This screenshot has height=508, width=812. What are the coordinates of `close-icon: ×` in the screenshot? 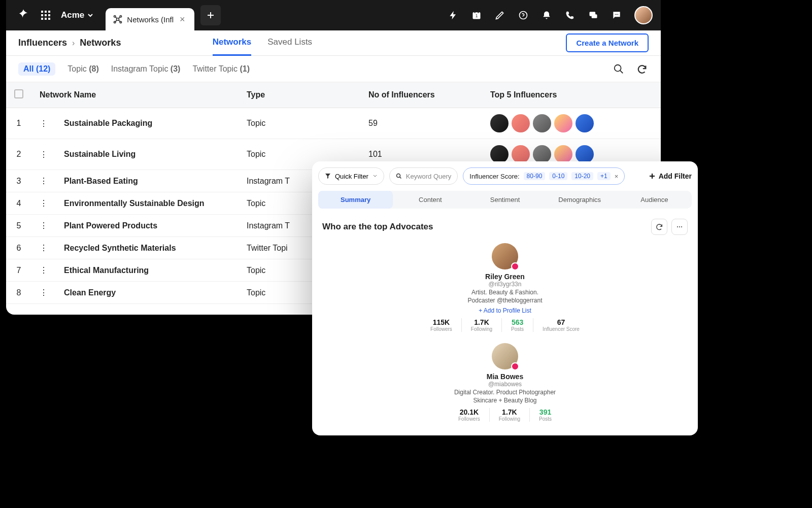 It's located at (183, 19).